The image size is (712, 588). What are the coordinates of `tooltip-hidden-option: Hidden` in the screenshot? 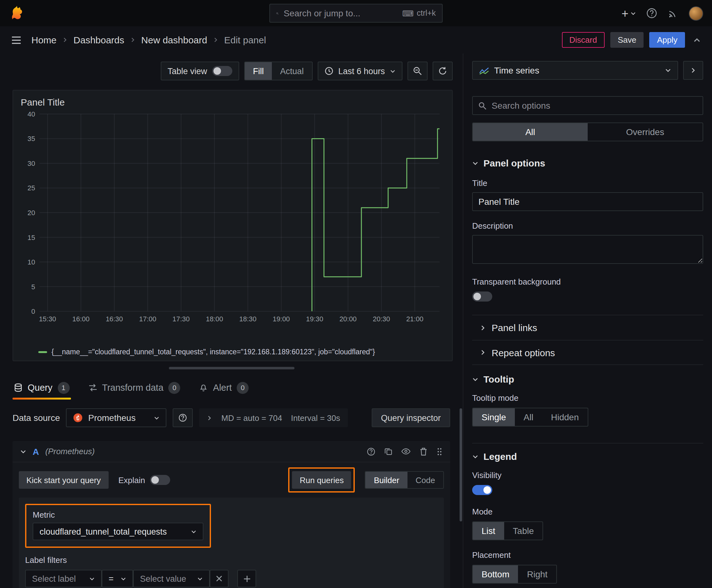 It's located at (565, 417).